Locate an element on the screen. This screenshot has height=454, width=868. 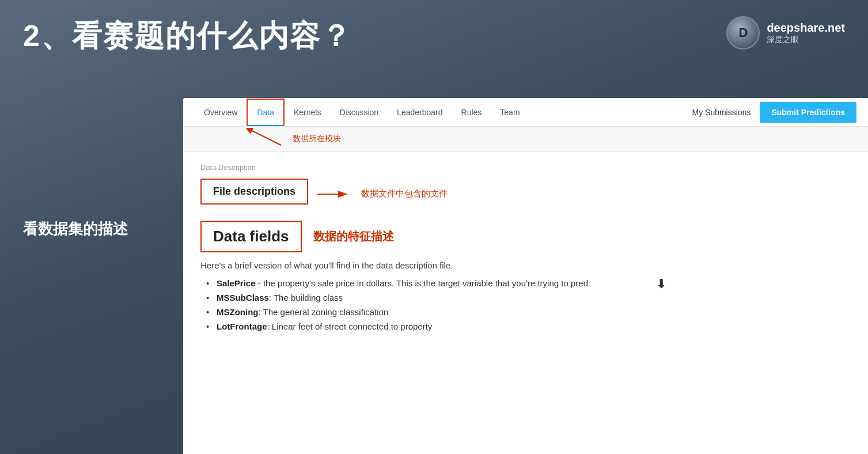
annotation-arrow-data is located at coordinates (270, 139).